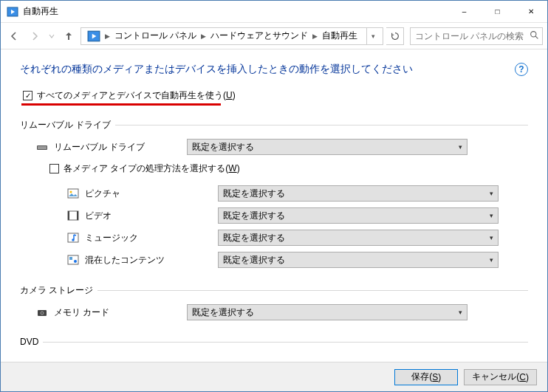 Image resolution: width=548 pixels, height=392 pixels. Describe the element at coordinates (358, 260) in the screenshot. I see `mixed-combo: 既定を選択する▾` at that location.